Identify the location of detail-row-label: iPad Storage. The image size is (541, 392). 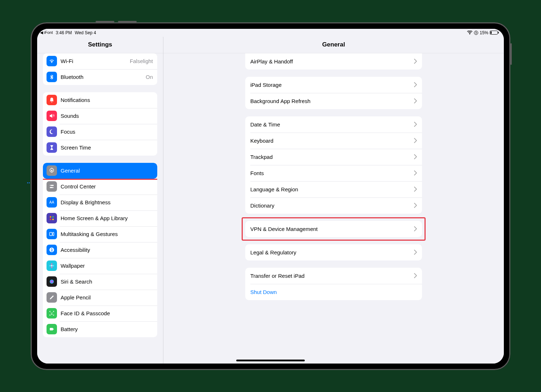
(332, 85).